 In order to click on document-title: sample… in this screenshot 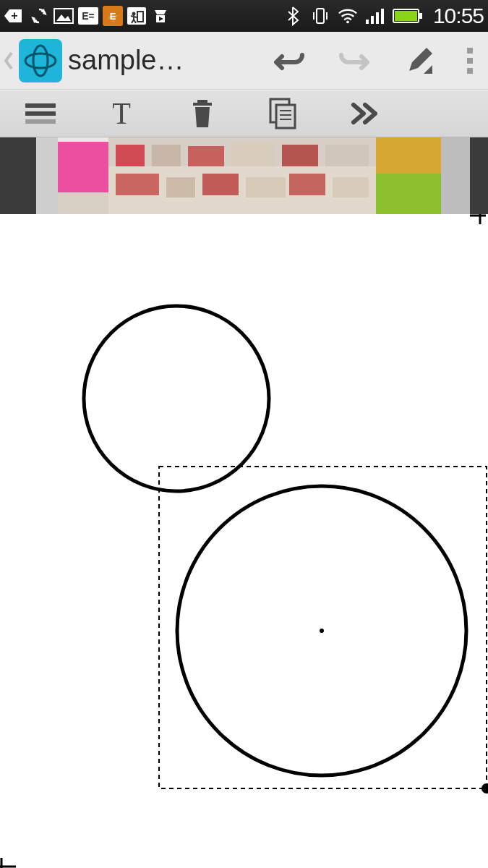, I will do `click(126, 61)`.